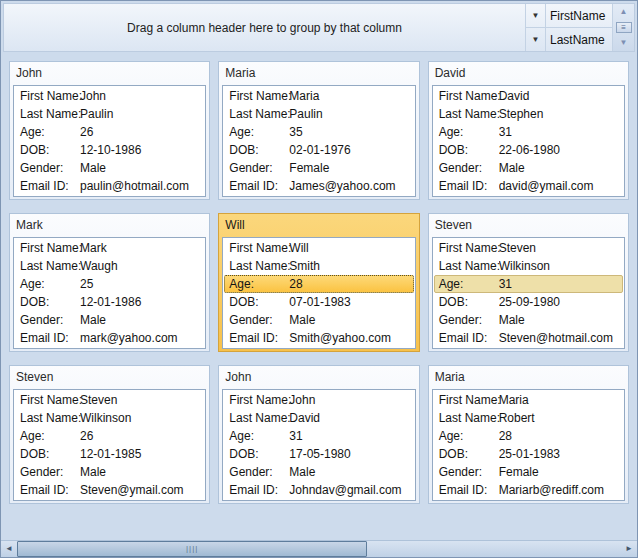 The width and height of the screenshot is (638, 558). What do you see at coordinates (318, 248) in the screenshot?
I see `card-row-first-name: First Name: Will` at bounding box center [318, 248].